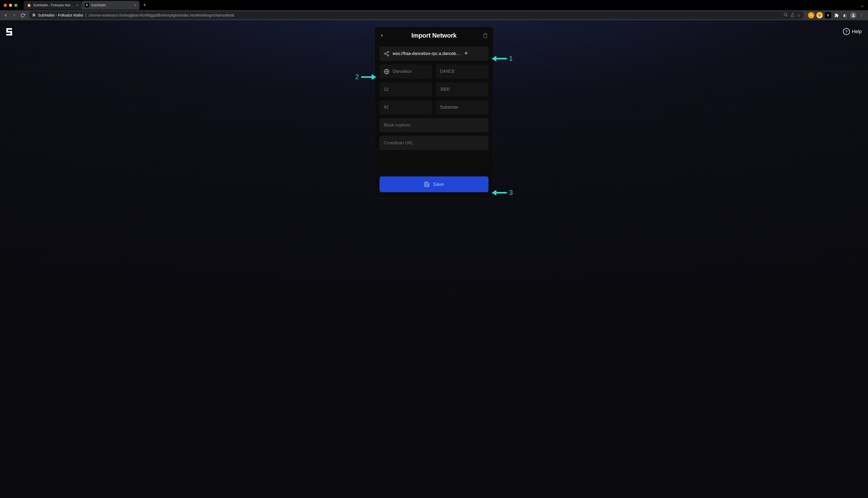 The height and width of the screenshot is (498, 868). I want to click on delete-button, so click(484, 36).